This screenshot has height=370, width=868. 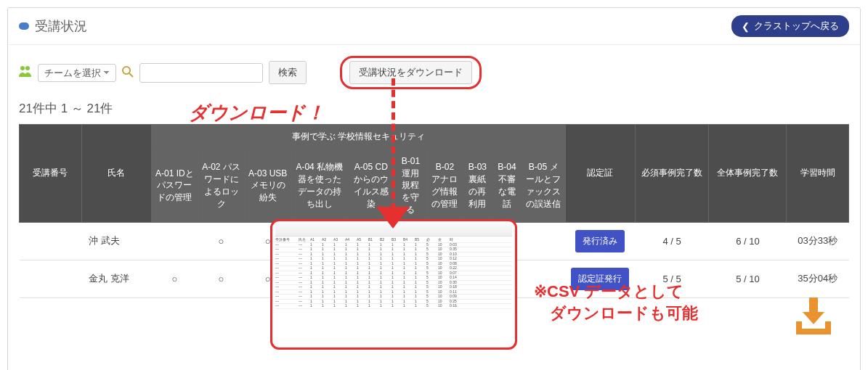 What do you see at coordinates (748, 174) in the screenshot?
I see `col-all-done: 全体事例完了数` at bounding box center [748, 174].